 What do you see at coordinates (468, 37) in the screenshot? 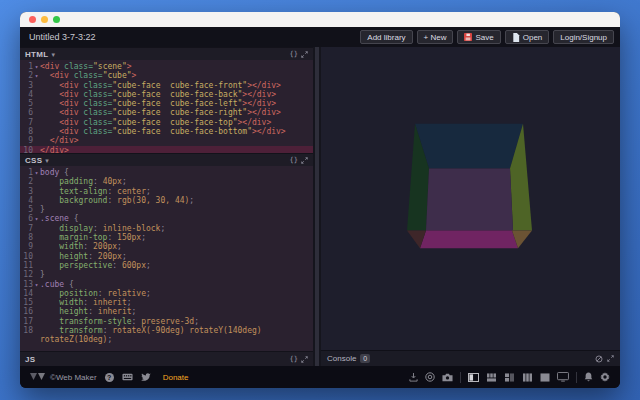
I see `save-floppy-icon` at bounding box center [468, 37].